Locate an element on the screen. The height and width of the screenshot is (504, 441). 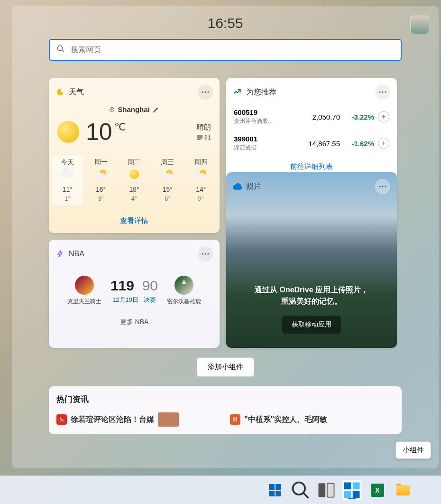
stocks-more-button is located at coordinates (383, 92).